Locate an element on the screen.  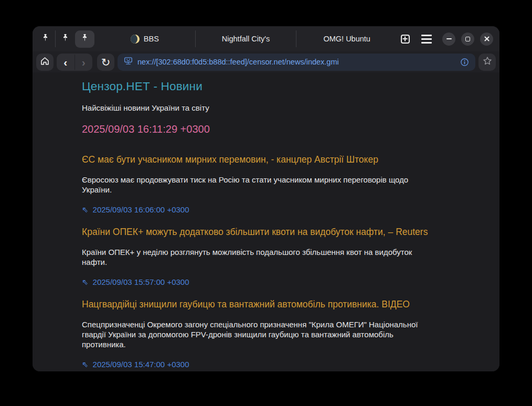
article-link-label: 2025/09/03 15:47:00 +0300 is located at coordinates (141, 364).